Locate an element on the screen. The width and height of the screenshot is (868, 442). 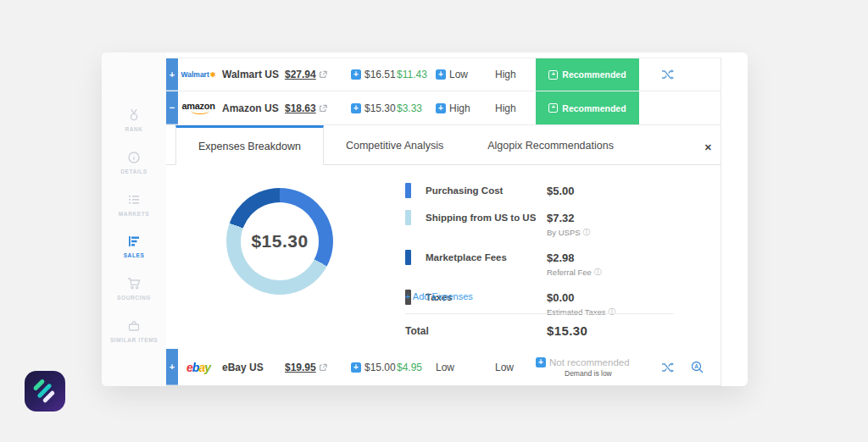
marketplace-name: eBay US is located at coordinates (252, 367).